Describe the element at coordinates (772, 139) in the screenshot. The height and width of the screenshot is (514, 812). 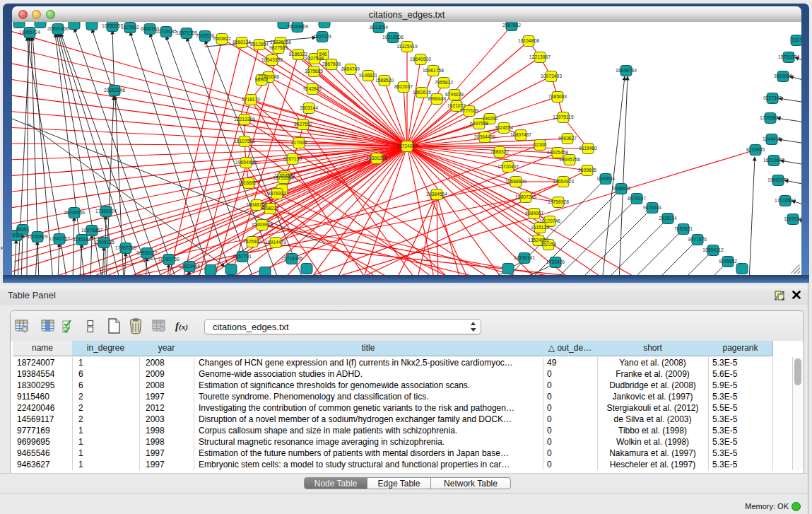
I see `svg-text: 1244415` at that location.